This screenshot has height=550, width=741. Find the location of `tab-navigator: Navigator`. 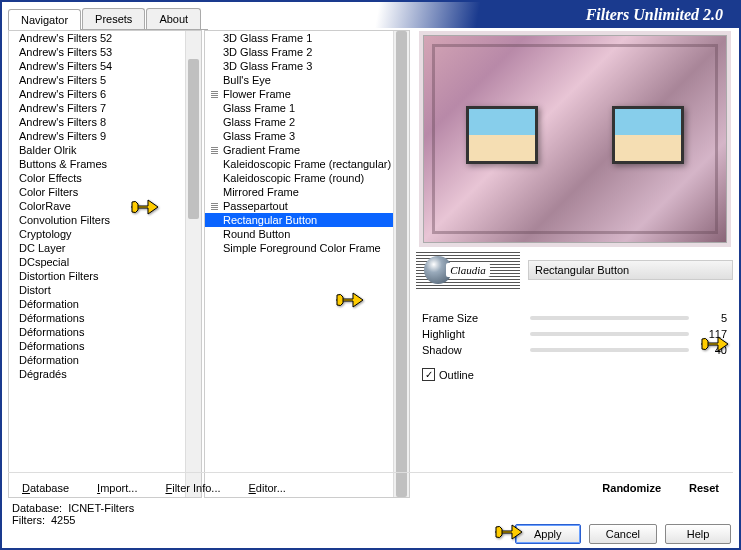

tab-navigator: Navigator is located at coordinates (44, 20).